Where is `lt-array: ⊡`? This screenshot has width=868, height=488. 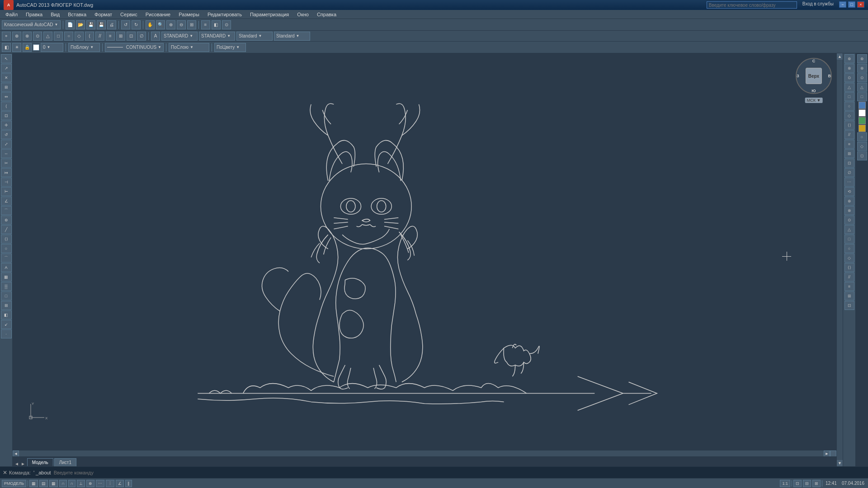 lt-array: ⊡ is located at coordinates (6, 116).